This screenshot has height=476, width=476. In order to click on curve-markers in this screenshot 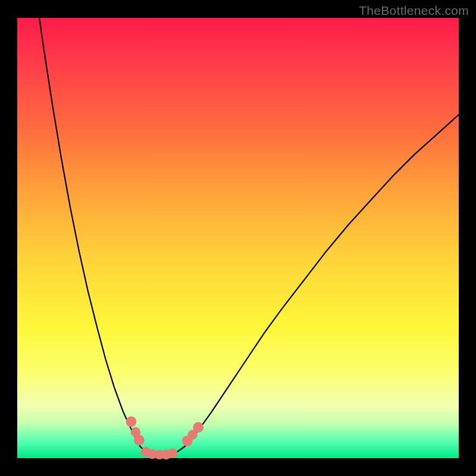, I will do `click(165, 438)`.